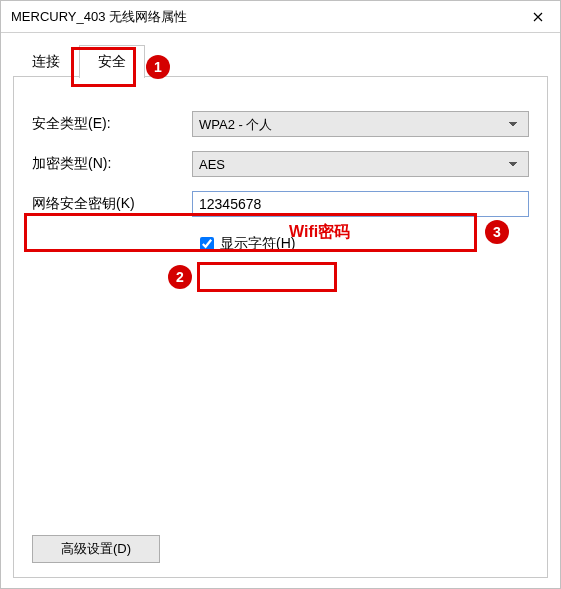 Image resolution: width=561 pixels, height=589 pixels. I want to click on network-key-input, so click(360, 204).